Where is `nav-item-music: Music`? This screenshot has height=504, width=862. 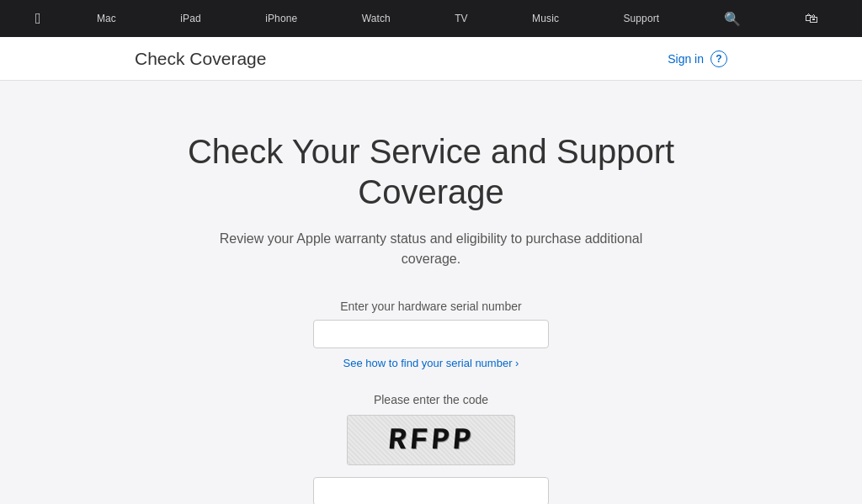 nav-item-music: Music is located at coordinates (545, 19).